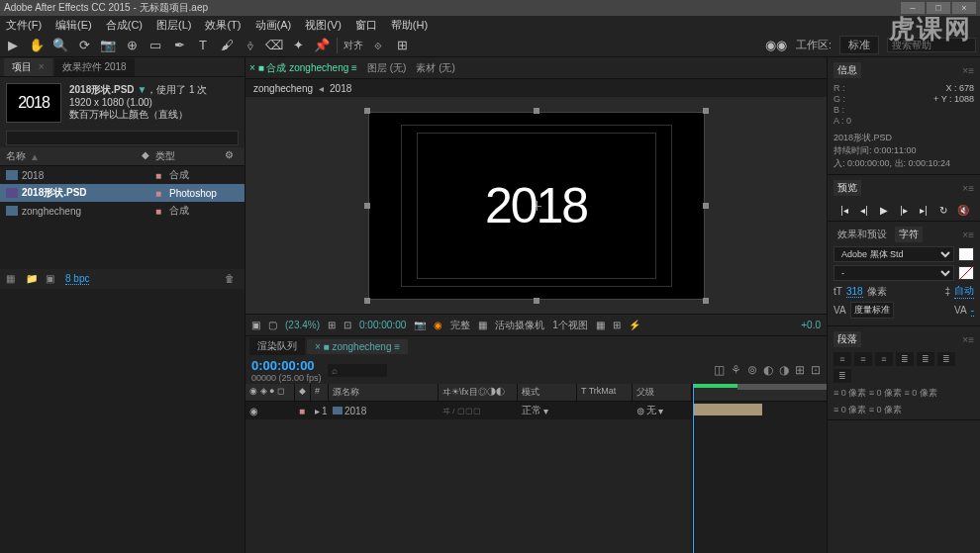 This screenshot has width=980, height=553. What do you see at coordinates (227, 46) in the screenshot?
I see `brush-tool-icon: 🖌` at bounding box center [227, 46].